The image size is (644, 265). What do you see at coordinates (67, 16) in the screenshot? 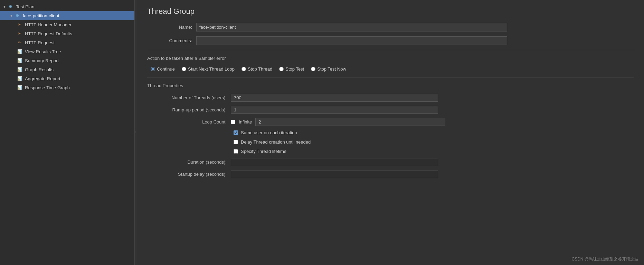
I see `sidebar-item-face-petition-client: ▼ ⚙ face-petition-client` at bounding box center [67, 16].